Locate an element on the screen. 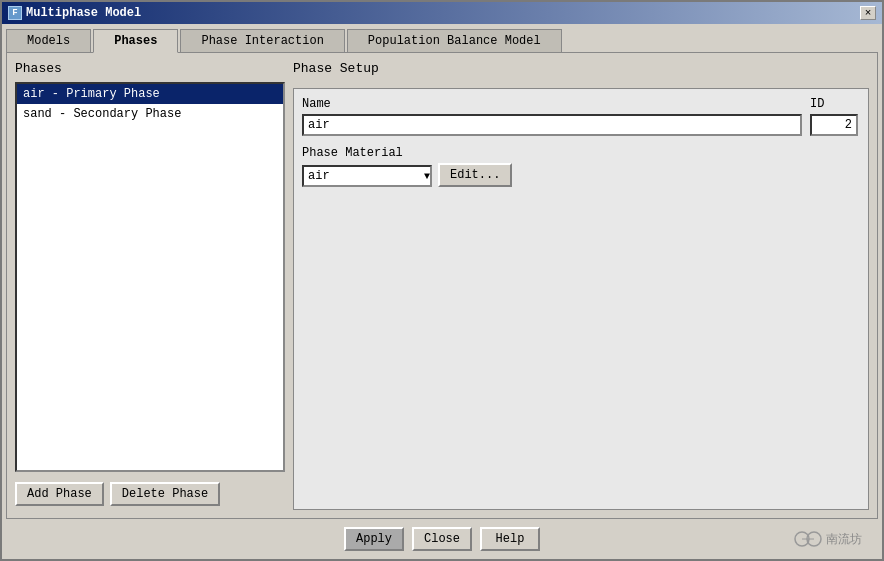 The image size is (884, 561). app-icon: F is located at coordinates (15, 13).